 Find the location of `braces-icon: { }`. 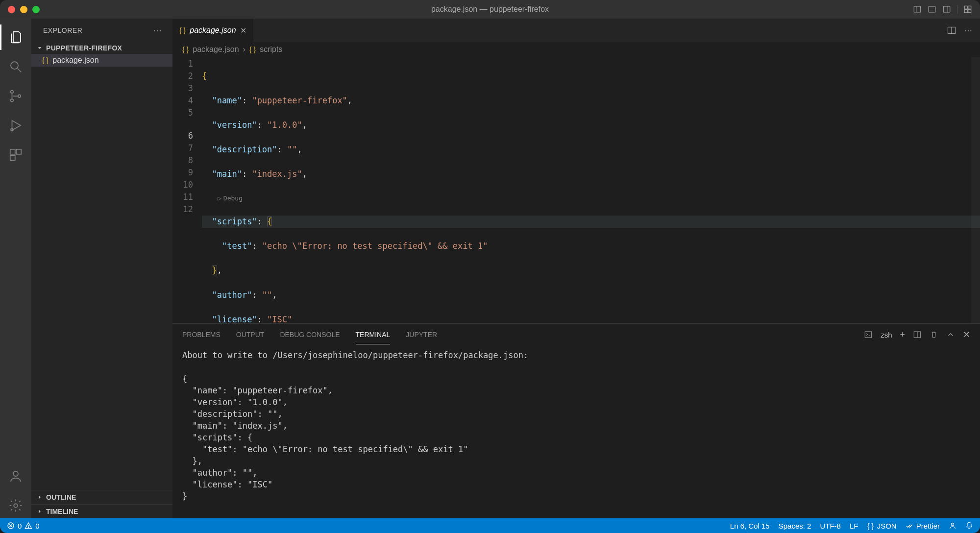

braces-icon: { } is located at coordinates (870, 526).